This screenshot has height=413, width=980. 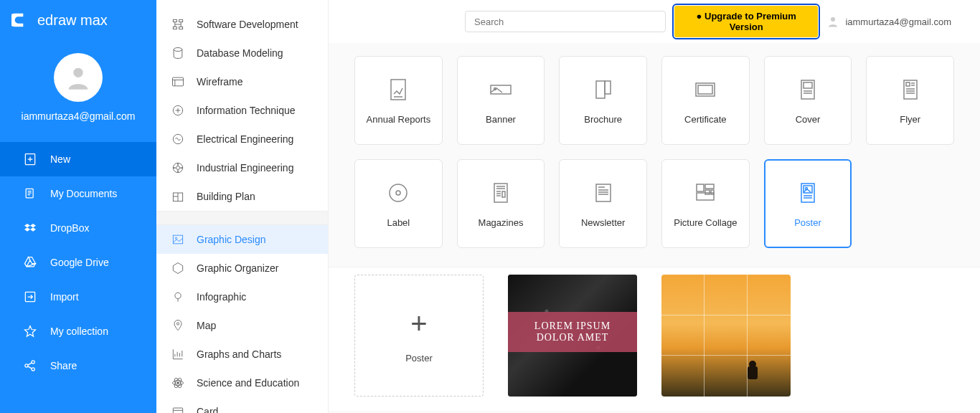 What do you see at coordinates (239, 354) in the screenshot?
I see `cat-label: Graphs and Charts` at bounding box center [239, 354].